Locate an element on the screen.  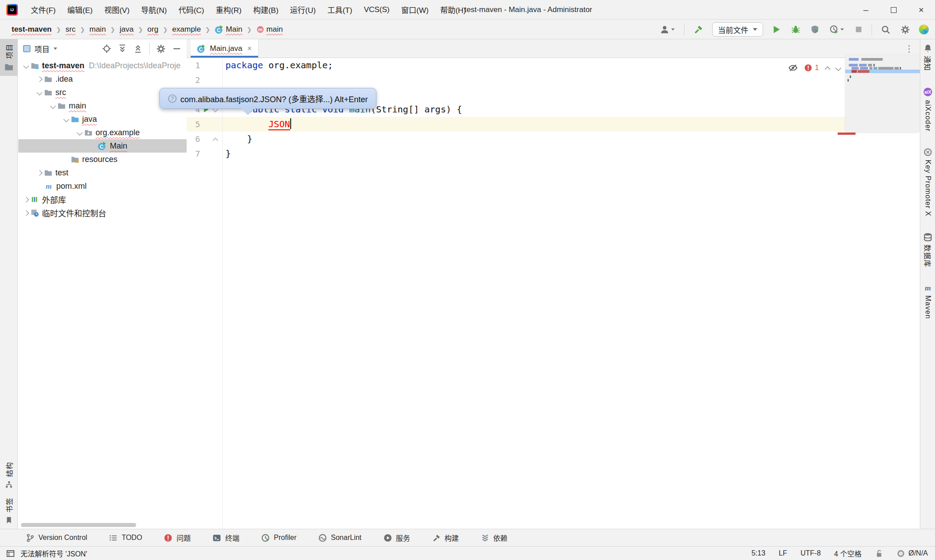
tree-item-java: java is located at coordinates (103, 119).